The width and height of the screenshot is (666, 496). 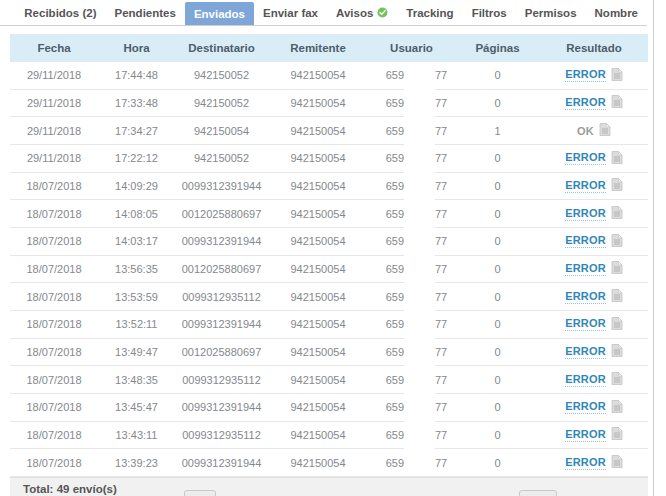 I want to click on tab-label: Nombre, so click(x=616, y=13).